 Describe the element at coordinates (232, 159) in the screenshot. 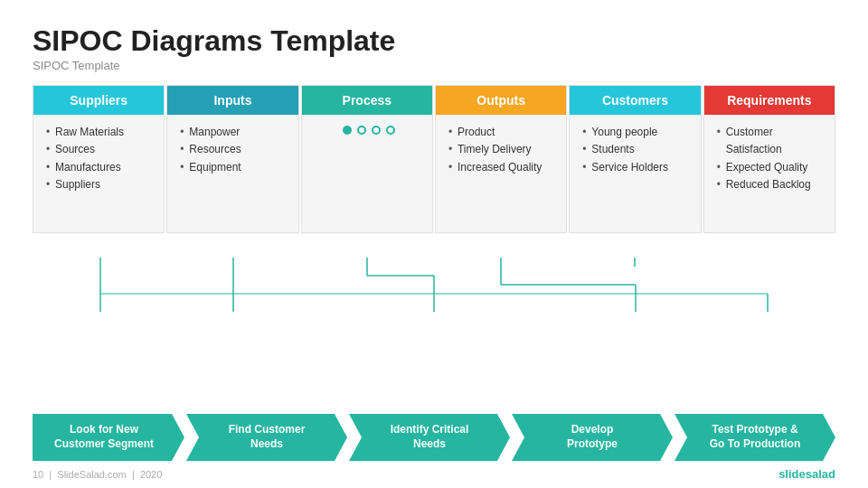

I see `sipoc-col-inputs: Inputs Manpower Resources Equipment` at that location.